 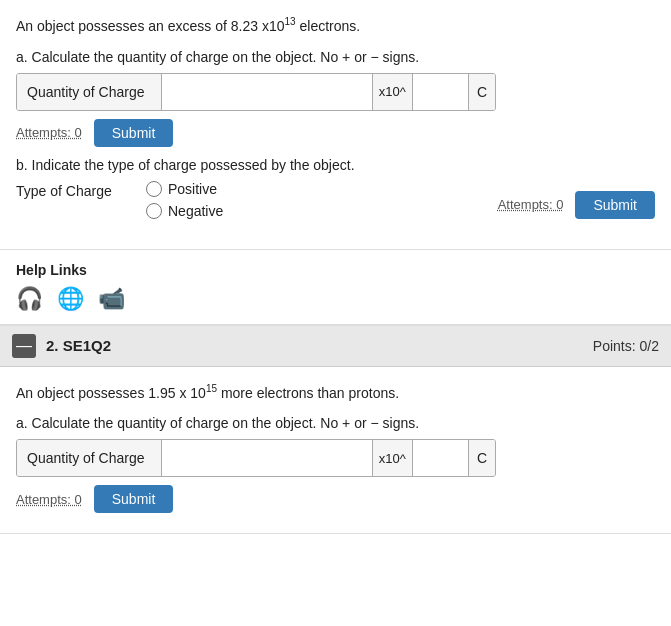 I want to click on unit-label: C, so click(x=482, y=92).